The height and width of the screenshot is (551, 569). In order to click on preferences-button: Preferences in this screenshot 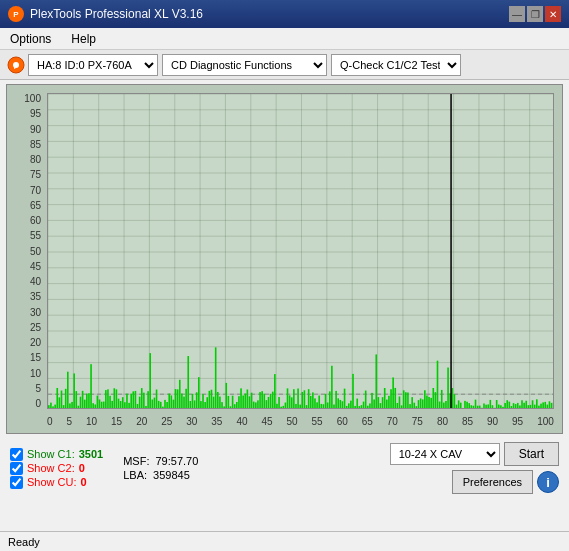, I will do `click(492, 482)`.